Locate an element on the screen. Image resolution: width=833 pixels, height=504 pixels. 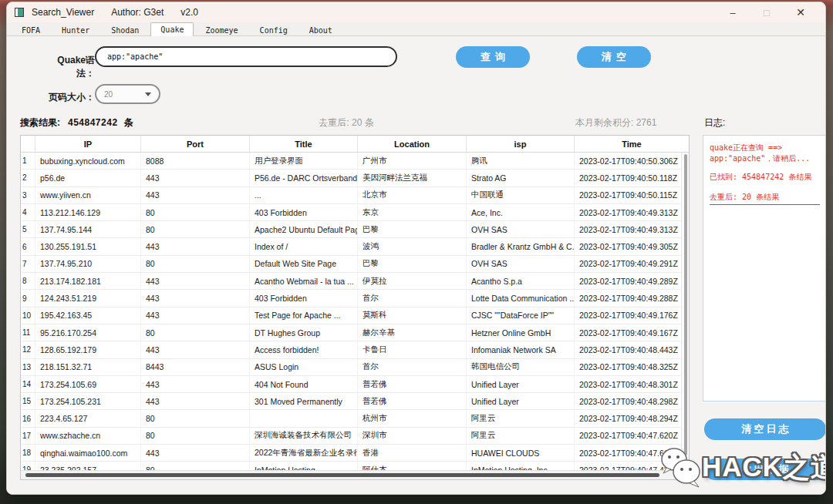
stats-row: 搜索结果:454847242条 去重后: 20 条 本月剩余积分: 2761 日… is located at coordinates (416, 123).